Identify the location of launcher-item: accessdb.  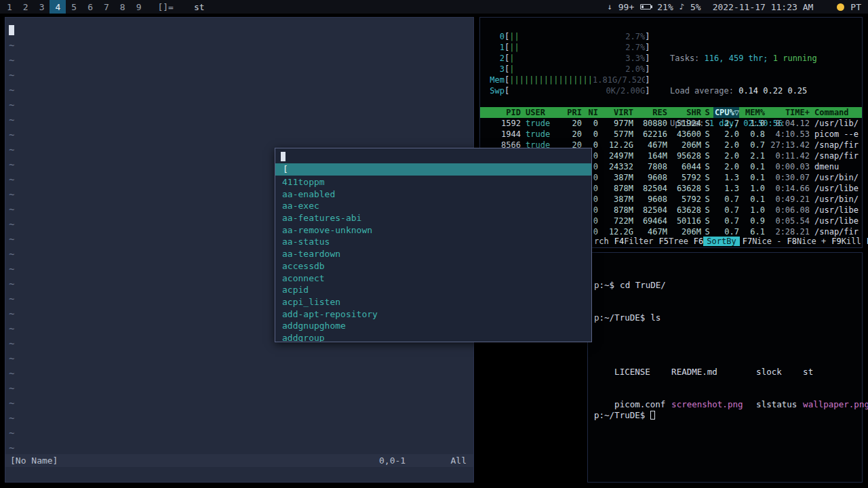
(437, 266).